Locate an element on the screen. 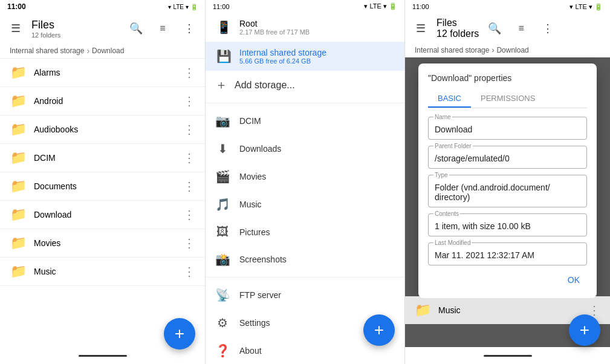 This screenshot has width=610, height=364. list-item: 📁 Movies ⋮ is located at coordinates (103, 243).